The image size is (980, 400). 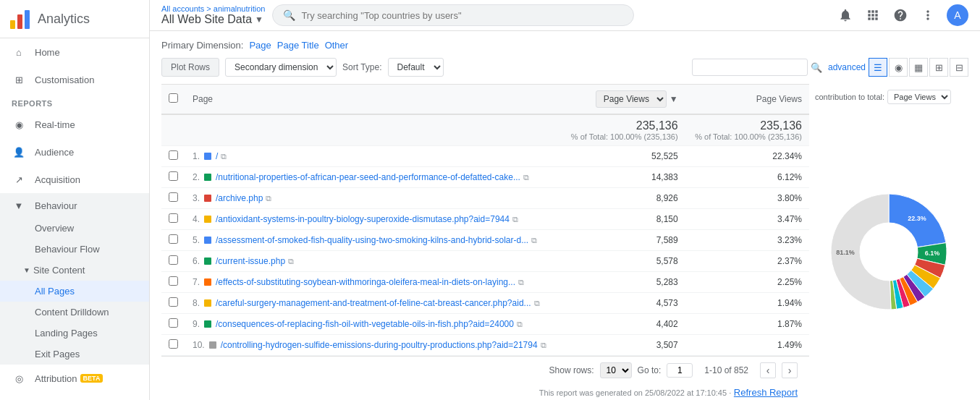 I want to click on sidebar-item-content-drilldown: Content Drilldown, so click(x=75, y=312).